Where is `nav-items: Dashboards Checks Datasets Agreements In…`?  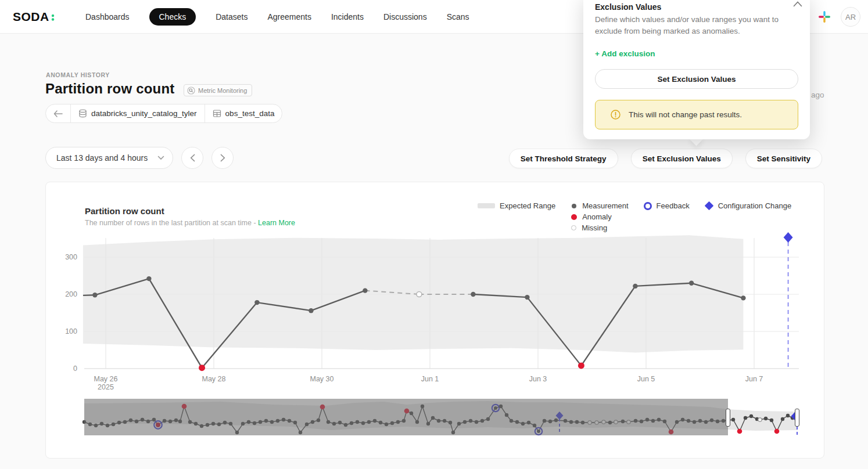 nav-items: Dashboards Checks Datasets Agreements In… is located at coordinates (278, 17).